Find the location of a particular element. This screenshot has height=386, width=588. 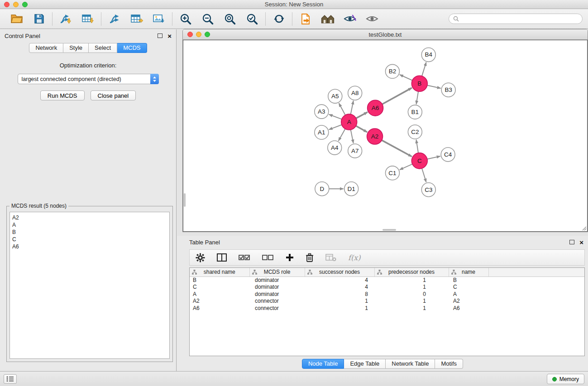

show-graphics-details-button is located at coordinates (350, 19).